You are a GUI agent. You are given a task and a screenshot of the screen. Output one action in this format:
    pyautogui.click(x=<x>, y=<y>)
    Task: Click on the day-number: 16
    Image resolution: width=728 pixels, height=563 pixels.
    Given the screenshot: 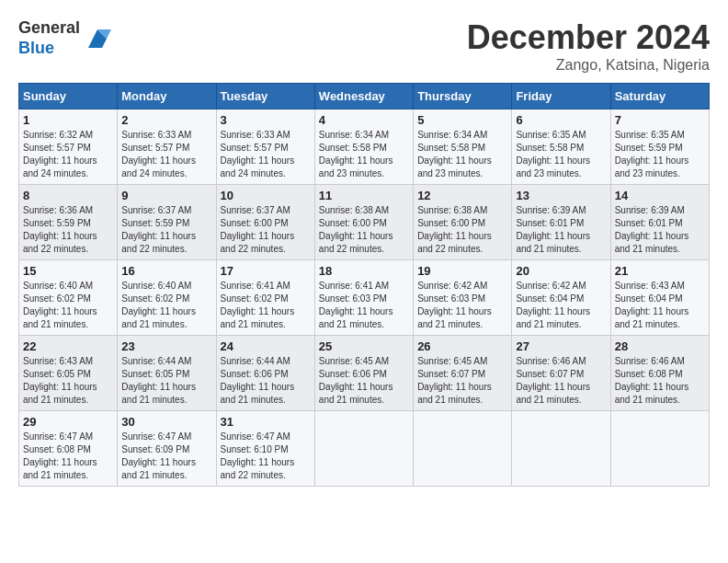 What is the action you would take?
    pyautogui.click(x=166, y=270)
    